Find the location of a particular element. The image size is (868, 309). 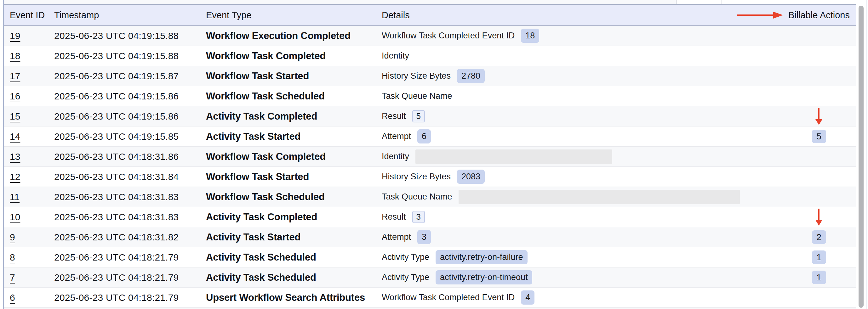

event-id-link: 13 is located at coordinates (15, 157).